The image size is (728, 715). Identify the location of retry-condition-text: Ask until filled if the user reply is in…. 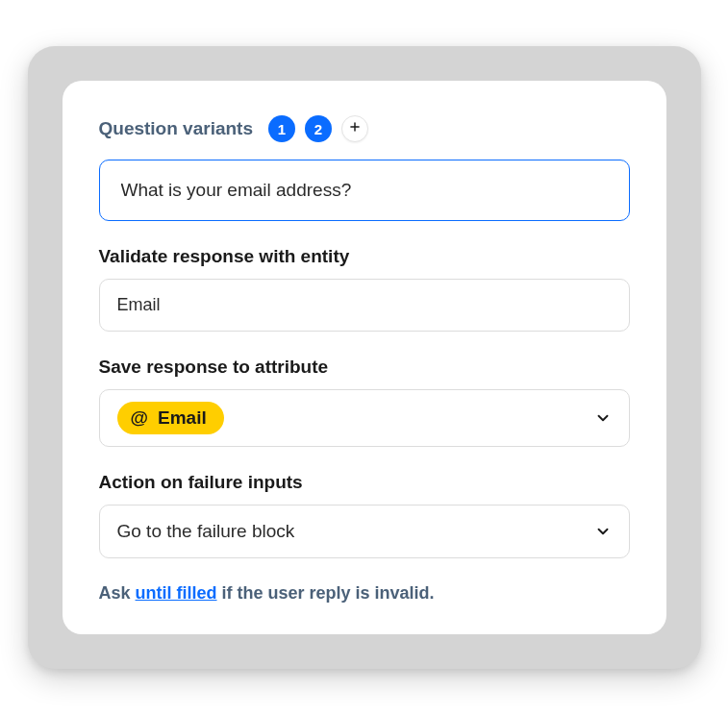
(364, 594).